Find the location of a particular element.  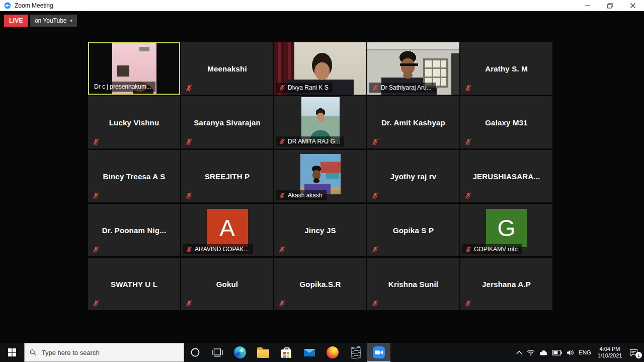

minimize-button is located at coordinates (588, 6).